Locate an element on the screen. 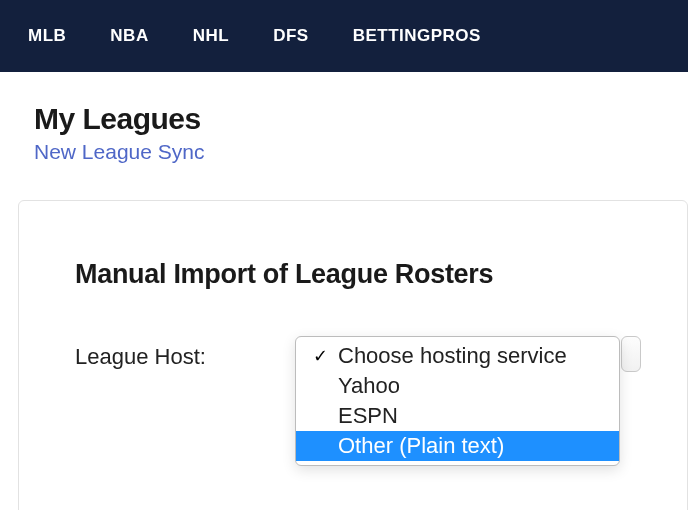 Image resolution: width=688 pixels, height=510 pixels. select-box-background is located at coordinates (631, 354).